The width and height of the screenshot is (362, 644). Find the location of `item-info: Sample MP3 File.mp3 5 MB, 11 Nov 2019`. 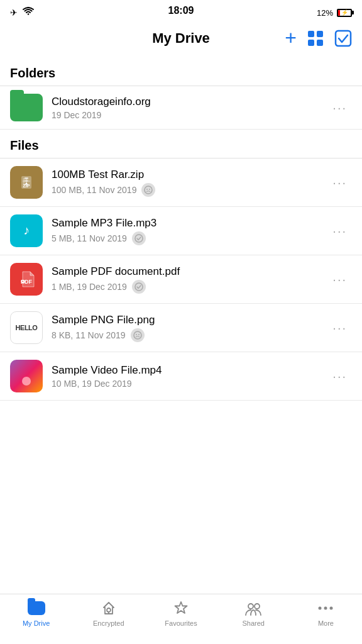

item-info: Sample MP3 File.mp3 5 MB, 11 Nov 2019 is located at coordinates (190, 231).